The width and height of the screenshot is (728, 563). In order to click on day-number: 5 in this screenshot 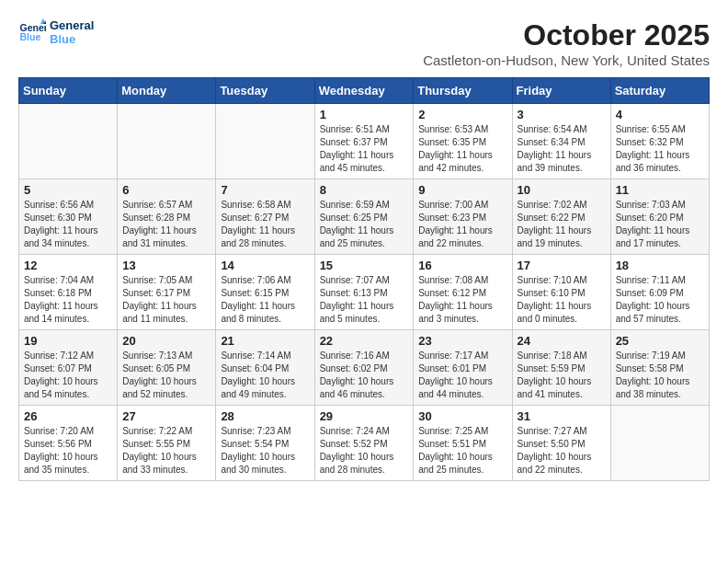, I will do `click(68, 190)`.